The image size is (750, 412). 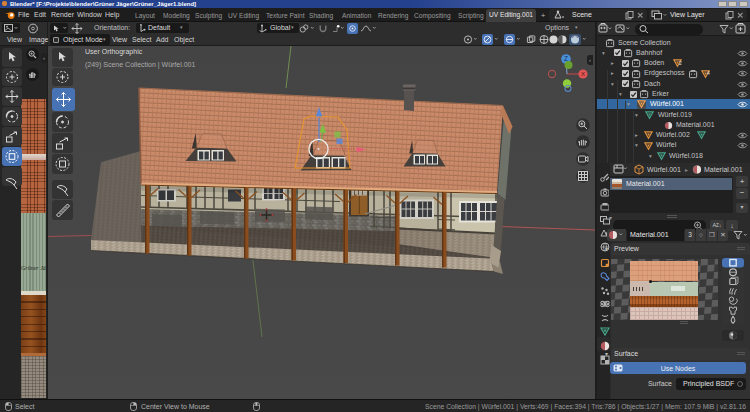 What do you see at coordinates (583, 74) in the screenshot?
I see `svg-text: X` at bounding box center [583, 74].